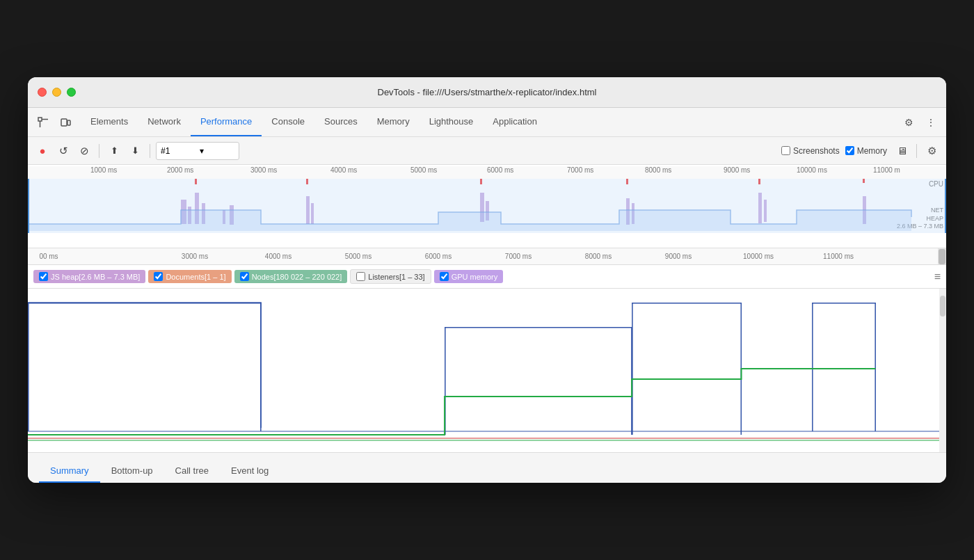 Image resolution: width=974 pixels, height=560 pixels. I want to click on js-heap-checkbox, so click(43, 277).